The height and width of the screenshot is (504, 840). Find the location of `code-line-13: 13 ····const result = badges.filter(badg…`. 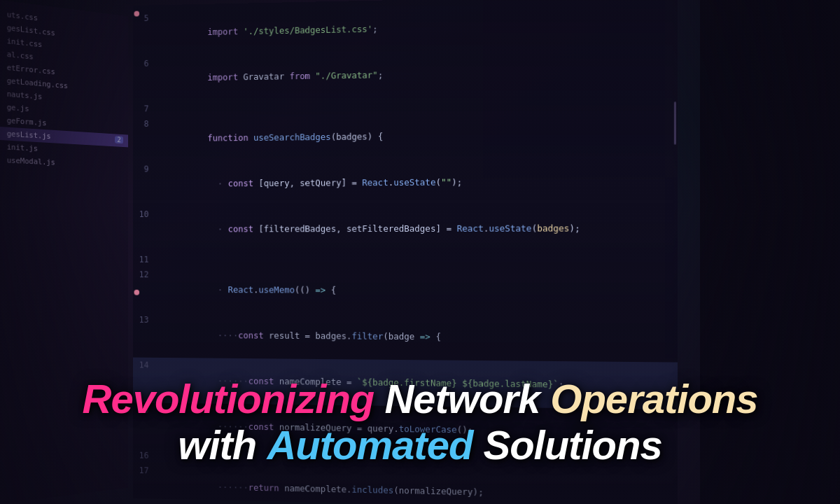

code-line-13: 13 ····const result = badges.filter(badg… is located at coordinates (406, 337).